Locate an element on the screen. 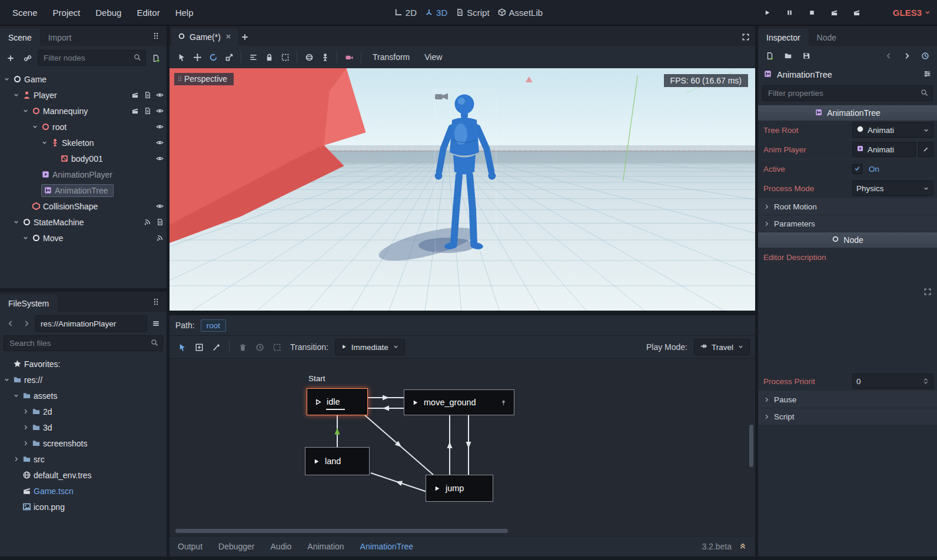 Image resolution: width=937 pixels, height=560 pixels. tab-game-scene: Game(*) is located at coordinates (205, 37).